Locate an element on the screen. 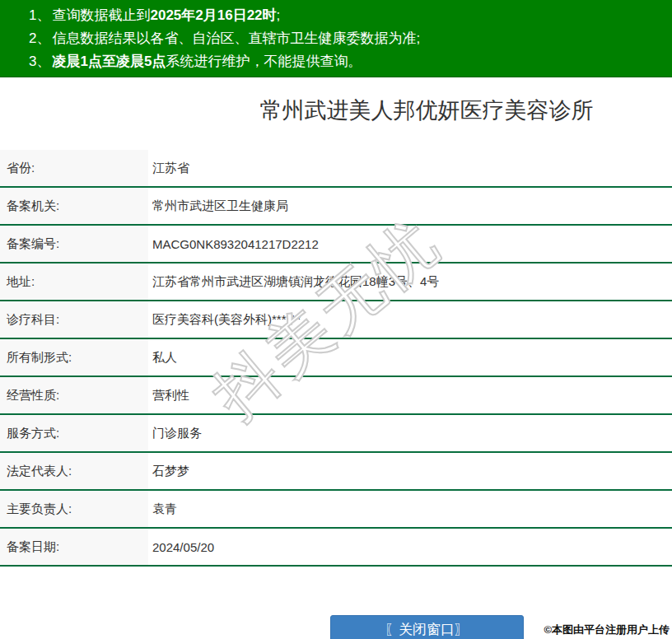 Image resolution: width=672 pixels, height=639 pixels. table-row: 服务方式: 门诊服务 is located at coordinates (336, 434).